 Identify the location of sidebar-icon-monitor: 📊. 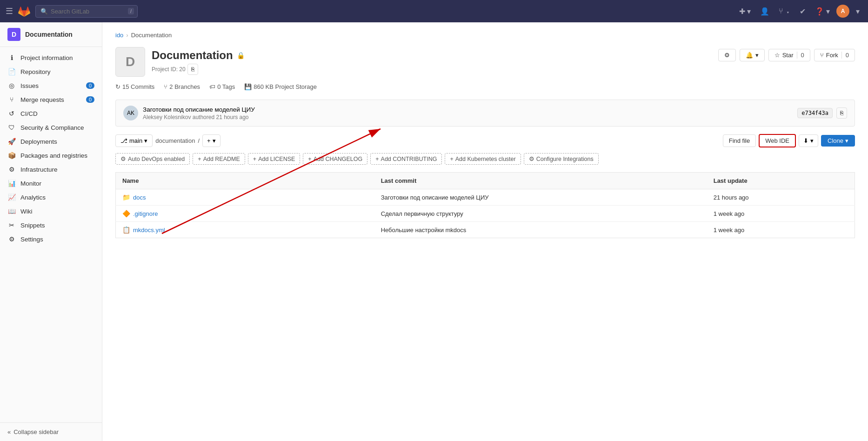
(12, 183).